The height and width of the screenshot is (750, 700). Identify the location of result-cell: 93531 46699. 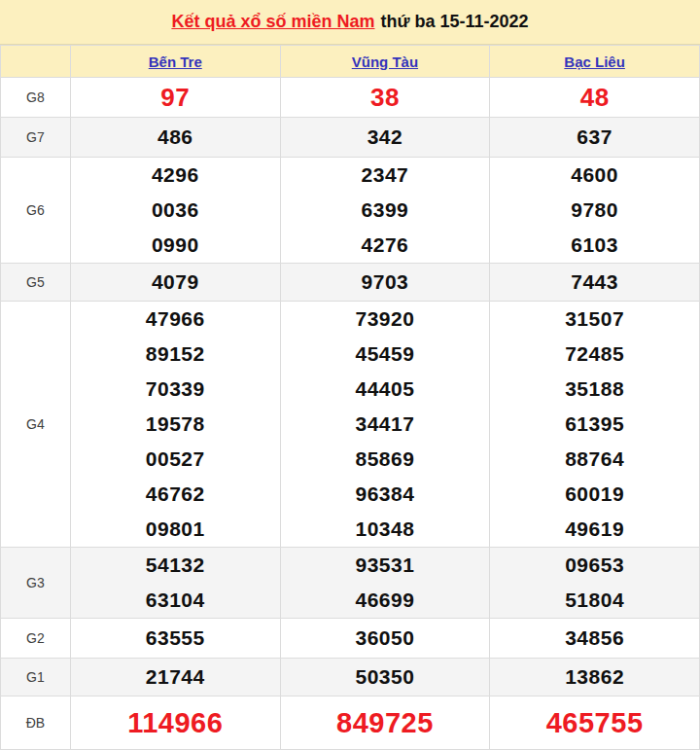
(385, 584).